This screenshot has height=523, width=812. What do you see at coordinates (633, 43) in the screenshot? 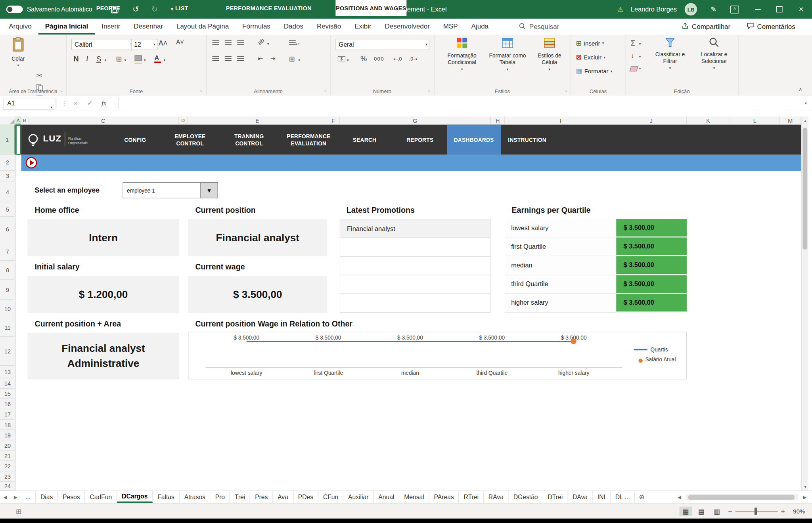
I see `autosum-icon: Σ` at bounding box center [633, 43].